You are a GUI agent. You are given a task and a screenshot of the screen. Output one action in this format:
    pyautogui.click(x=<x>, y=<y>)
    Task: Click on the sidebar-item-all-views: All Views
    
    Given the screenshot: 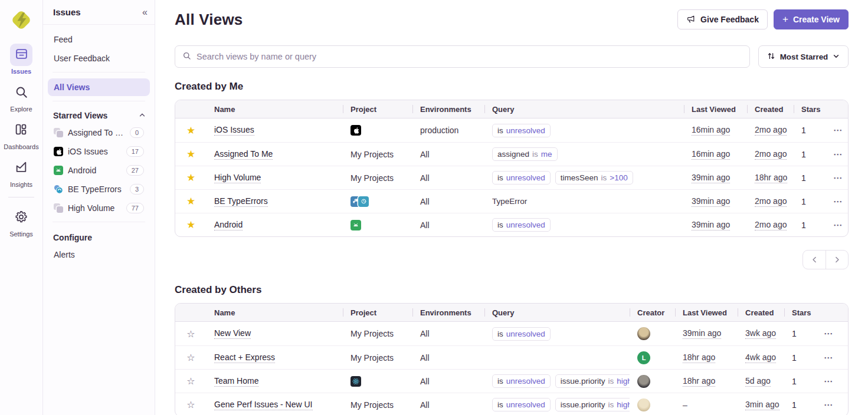 What is the action you would take?
    pyautogui.click(x=99, y=87)
    